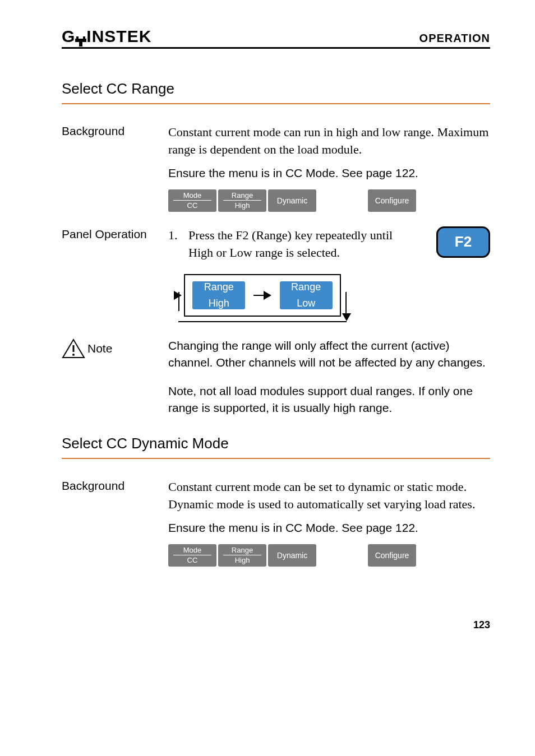 The height and width of the screenshot is (756, 535). Describe the element at coordinates (68, 36) in the screenshot. I see `logo-text-g: G` at that location.